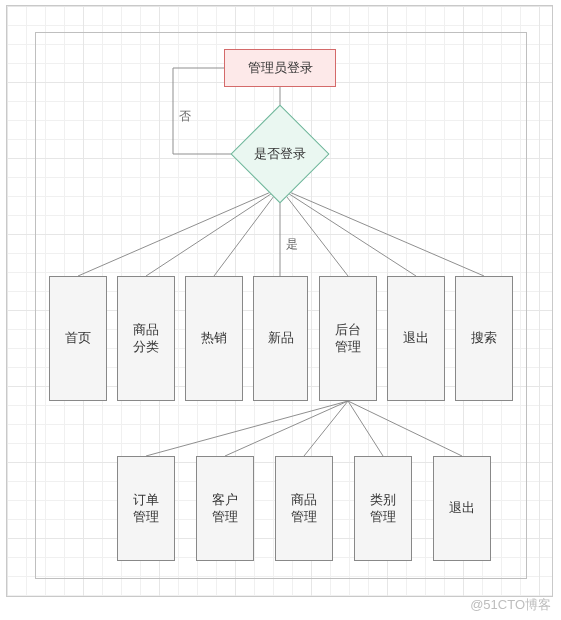 The image size is (561, 620). What do you see at coordinates (383, 508) in the screenshot?
I see `node-catmgmt: 类别 管理` at bounding box center [383, 508].